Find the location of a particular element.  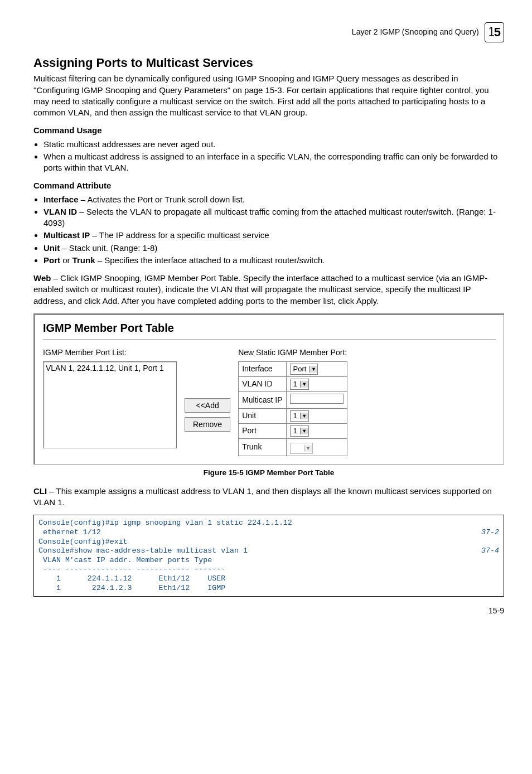

attr-bold: Port is located at coordinates (52, 260).